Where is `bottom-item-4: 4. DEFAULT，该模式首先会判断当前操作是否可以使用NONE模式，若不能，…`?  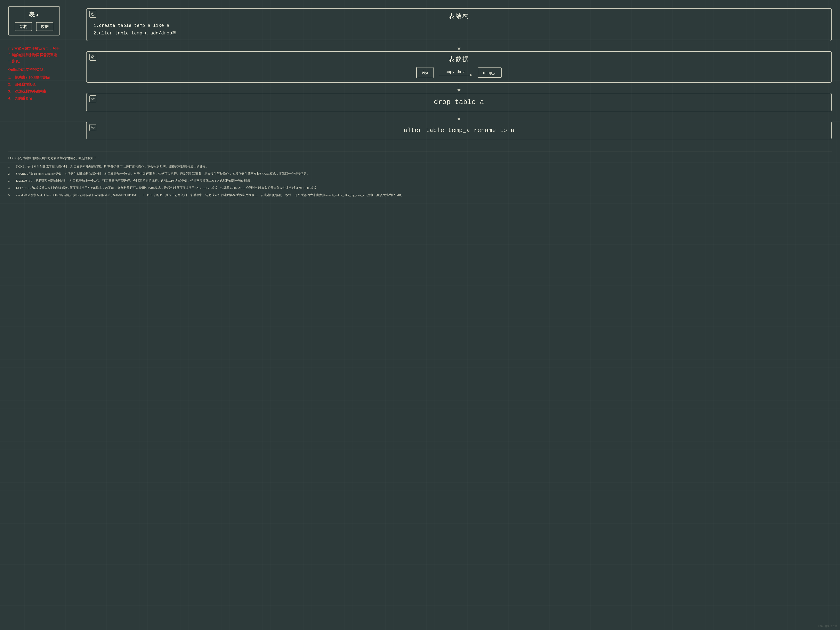 bottom-item-4: 4. DEFAULT，该模式首先会判断当前操作是否可以使用NONE模式，若不能，… is located at coordinates (420, 188).